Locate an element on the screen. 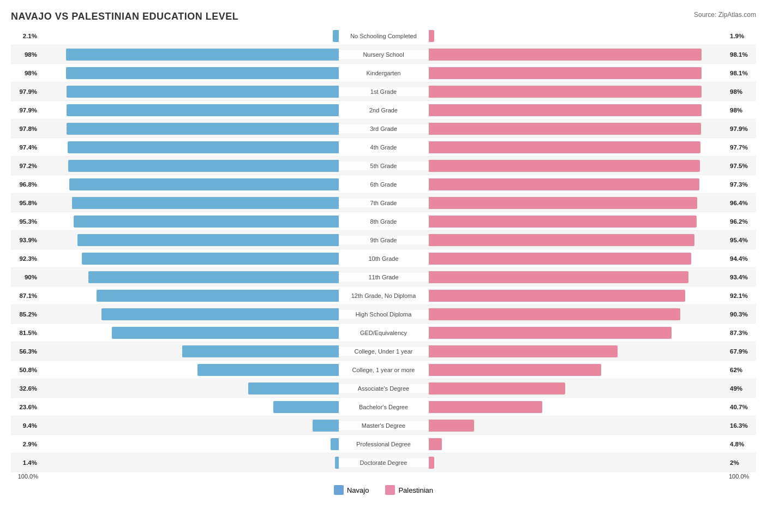  navajo-pct-label: 23.6% is located at coordinates (25, 407).